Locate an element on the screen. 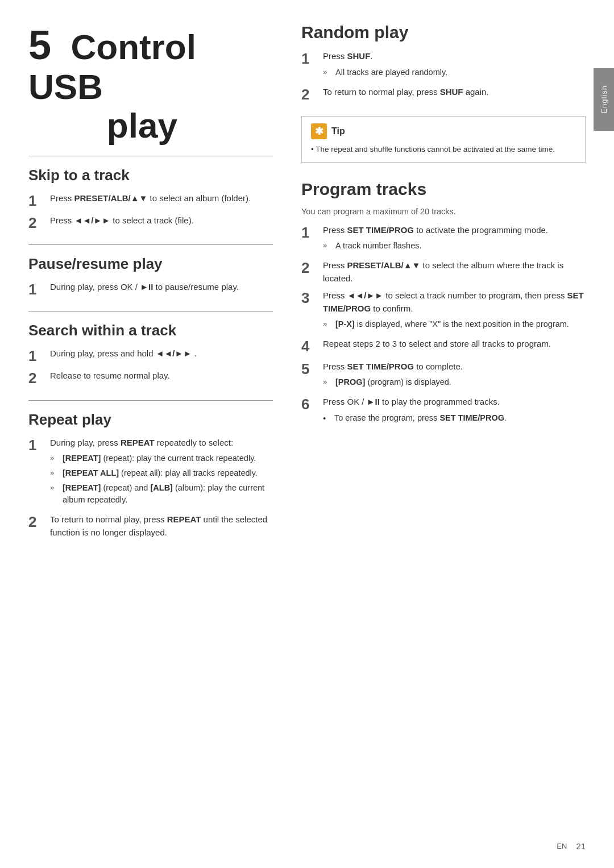 Image resolution: width=614 pixels, height=868 pixels. program-step-6-number: 6 is located at coordinates (309, 405).